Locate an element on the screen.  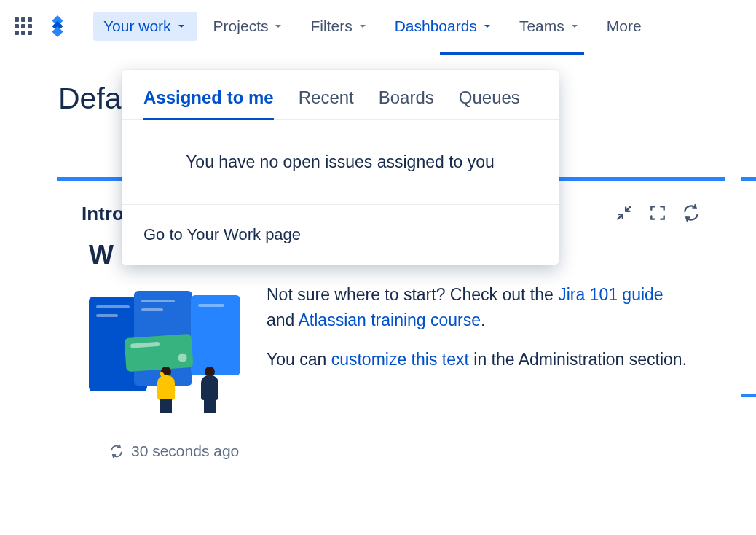
app-switcher-icon is located at coordinates (23, 26).